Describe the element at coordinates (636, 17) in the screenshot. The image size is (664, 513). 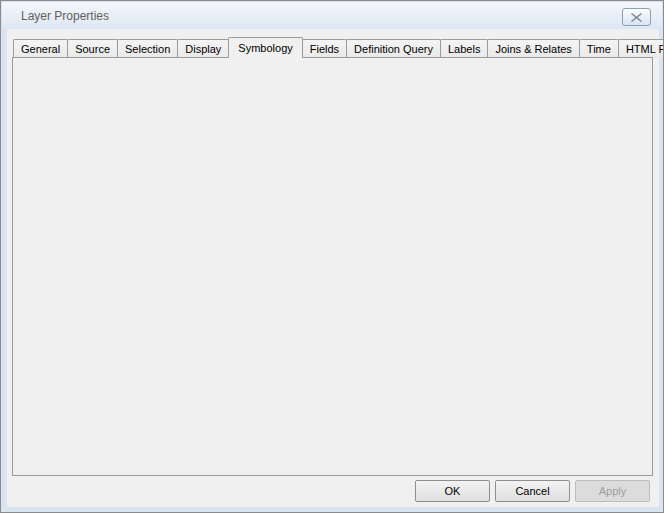
I see `close-button` at that location.